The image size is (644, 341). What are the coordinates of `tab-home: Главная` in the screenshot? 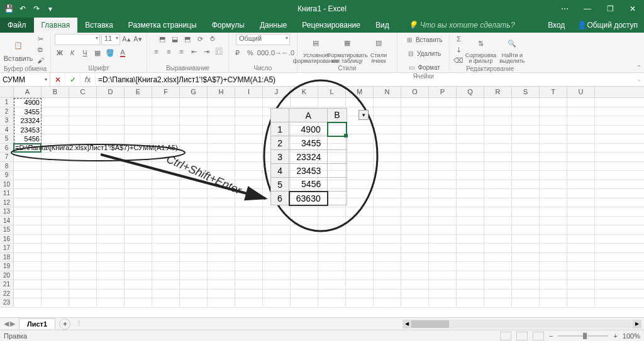 It's located at (56, 25).